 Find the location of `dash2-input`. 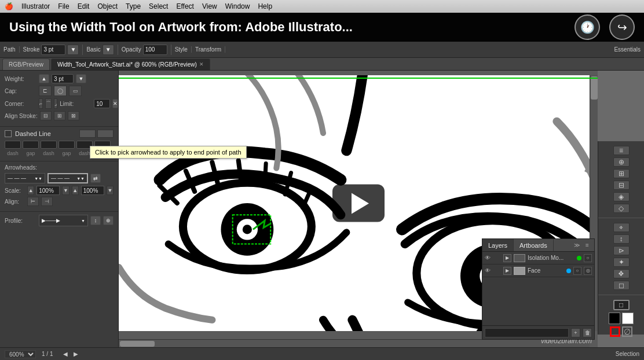

dash2-input is located at coordinates (49, 145).